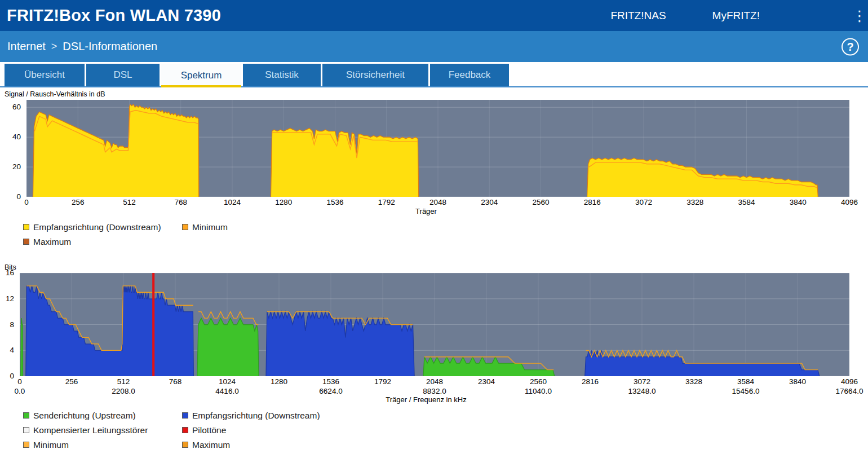 This screenshot has width=868, height=458. Describe the element at coordinates (211, 445) in the screenshot. I see `legend-label: Maximum` at that location.